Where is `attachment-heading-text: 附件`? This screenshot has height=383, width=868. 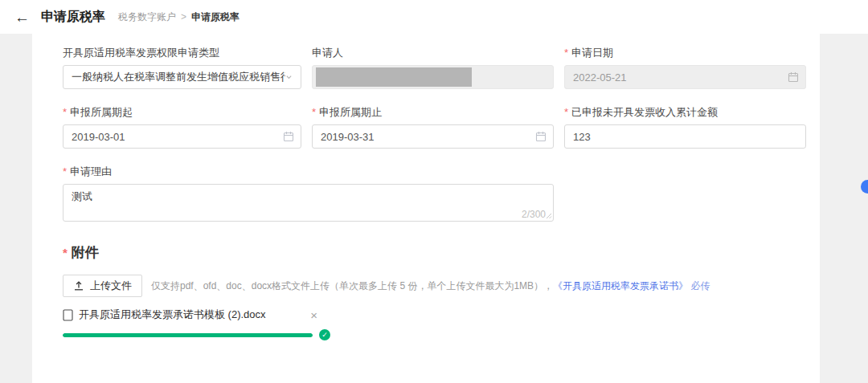
attachment-heading-text: 附件 is located at coordinates (85, 252).